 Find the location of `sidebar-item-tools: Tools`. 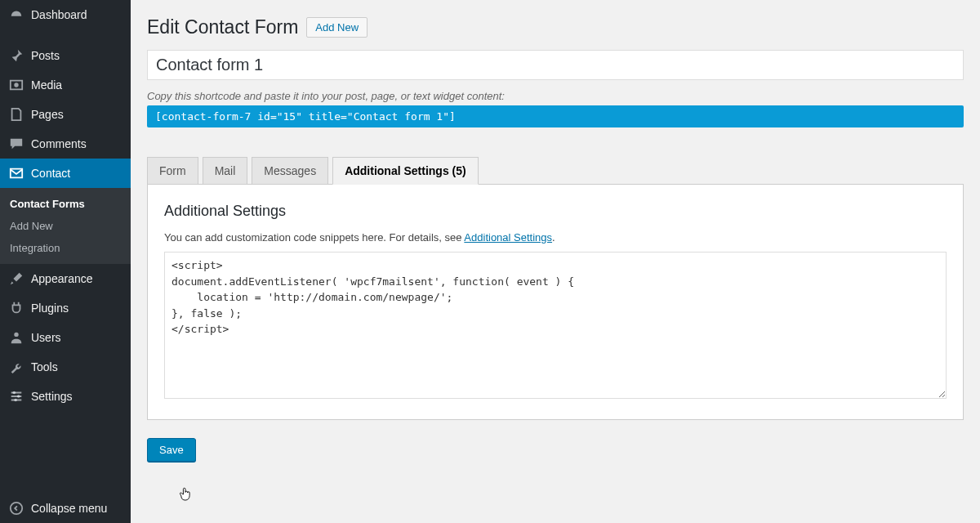

sidebar-item-tools: Tools is located at coordinates (65, 367).